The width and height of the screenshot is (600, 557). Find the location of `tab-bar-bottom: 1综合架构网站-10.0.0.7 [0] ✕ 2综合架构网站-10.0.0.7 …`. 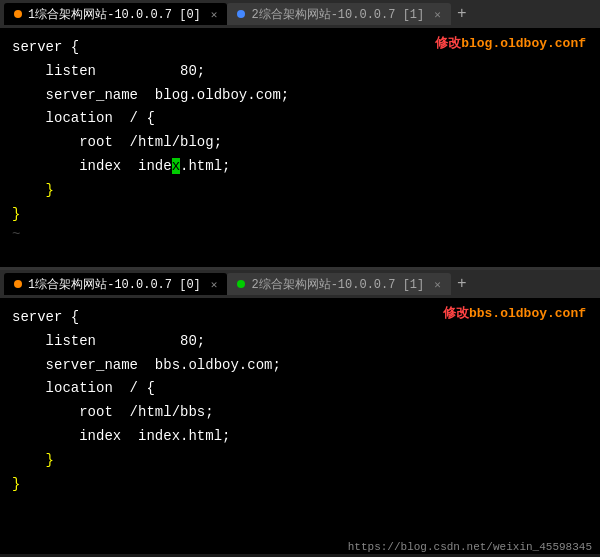

tab-bar-bottom: 1综合架构网站-10.0.0.7 [0] ✕ 2综合架构网站-10.0.0.7 … is located at coordinates (300, 284).